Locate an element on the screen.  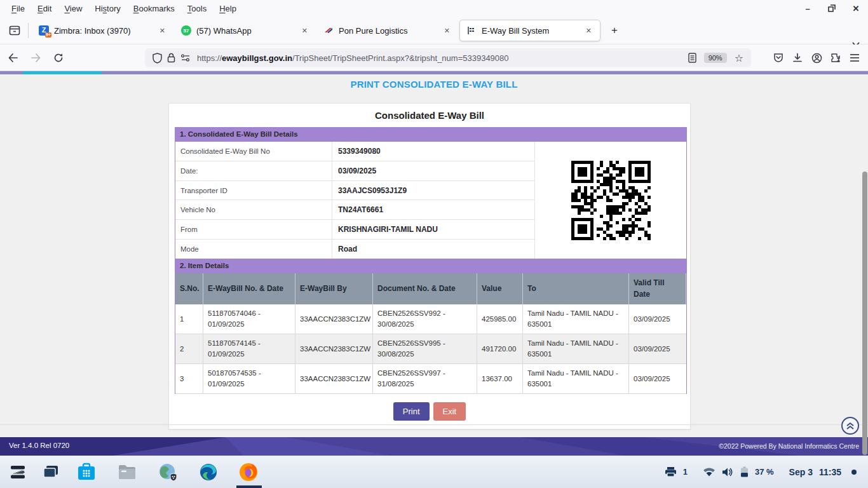
menu-item-help: Help is located at coordinates (227, 9).